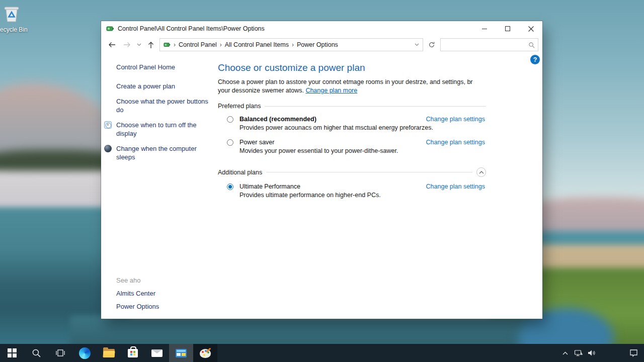  What do you see at coordinates (485, 29) in the screenshot?
I see `minimize-button` at bounding box center [485, 29].